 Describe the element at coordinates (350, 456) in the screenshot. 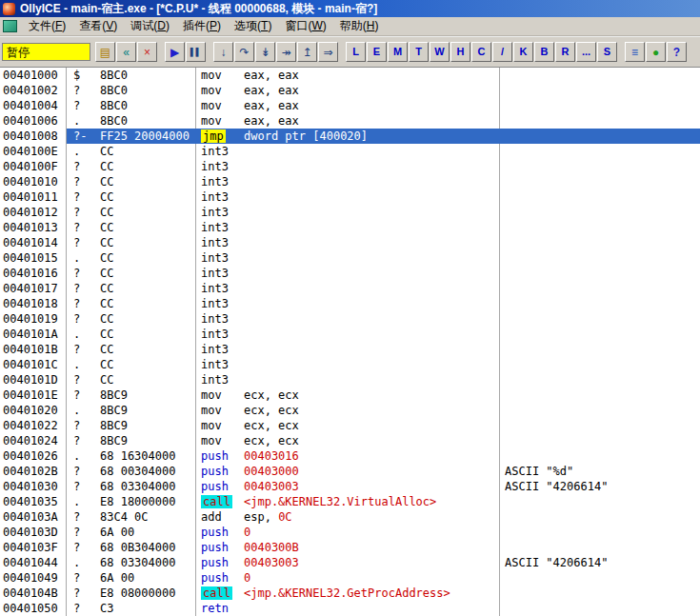

I see `disasm-row: 00401026.68 16304000push00403016` at that location.